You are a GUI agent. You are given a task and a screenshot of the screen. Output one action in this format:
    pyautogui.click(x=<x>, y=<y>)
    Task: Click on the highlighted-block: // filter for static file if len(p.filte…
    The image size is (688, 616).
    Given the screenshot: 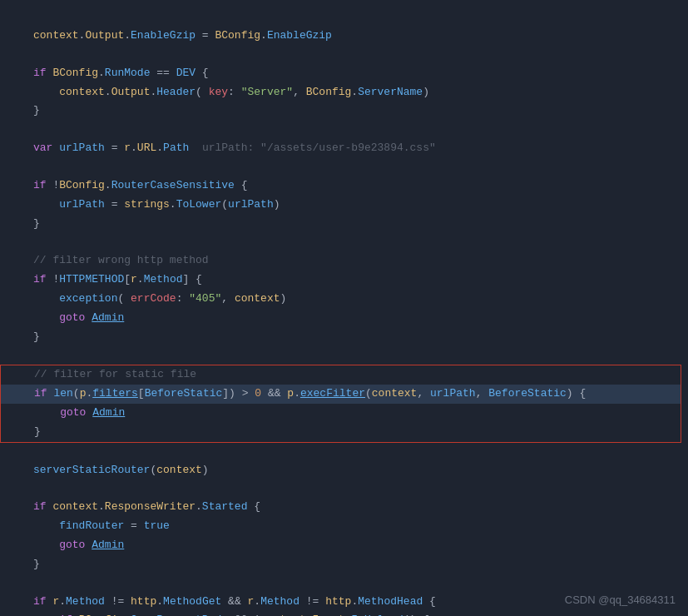 What is the action you would take?
    pyautogui.click(x=341, y=403)
    